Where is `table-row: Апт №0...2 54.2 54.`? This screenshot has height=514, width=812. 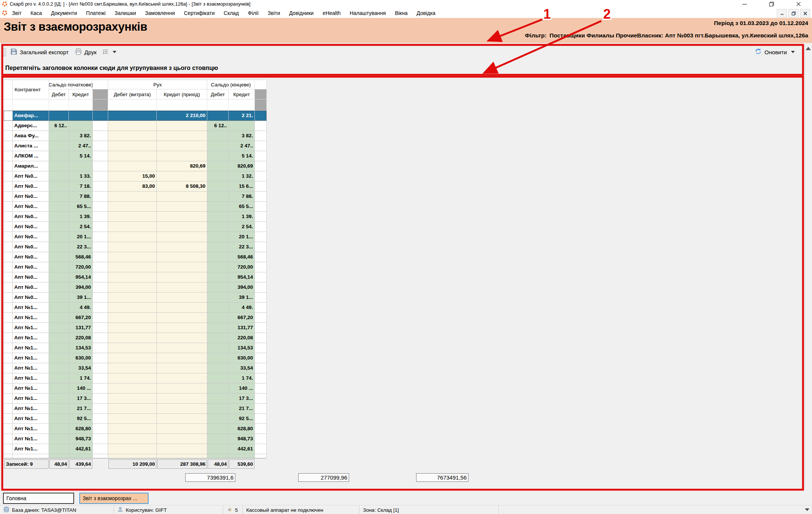
table-row: Апт №0...2 54.2 54. is located at coordinates (135, 227).